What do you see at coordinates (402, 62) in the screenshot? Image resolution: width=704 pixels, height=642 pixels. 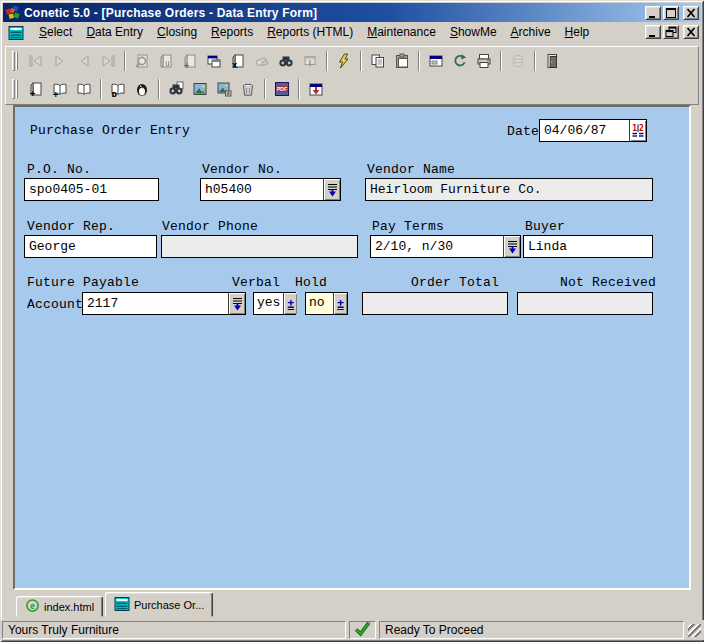 I see `paste-button` at bounding box center [402, 62].